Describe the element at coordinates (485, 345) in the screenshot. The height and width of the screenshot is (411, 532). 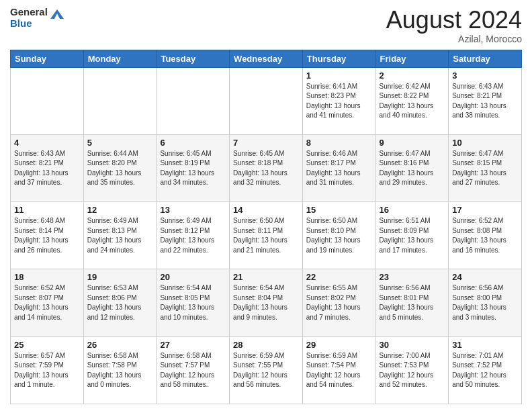
I see `cell-day-number: 31` at that location.